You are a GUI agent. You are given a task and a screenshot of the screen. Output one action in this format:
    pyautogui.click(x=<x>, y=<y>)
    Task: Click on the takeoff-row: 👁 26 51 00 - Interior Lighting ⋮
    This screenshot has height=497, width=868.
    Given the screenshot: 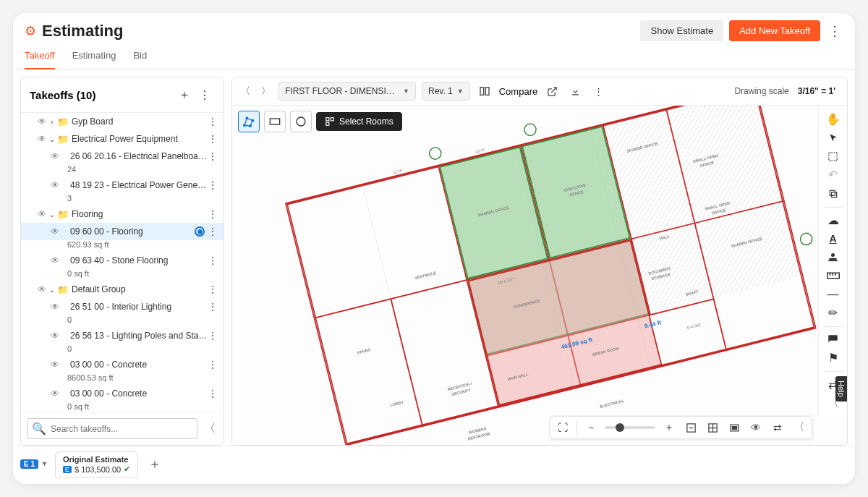 What is the action you would take?
    pyautogui.click(x=122, y=307)
    